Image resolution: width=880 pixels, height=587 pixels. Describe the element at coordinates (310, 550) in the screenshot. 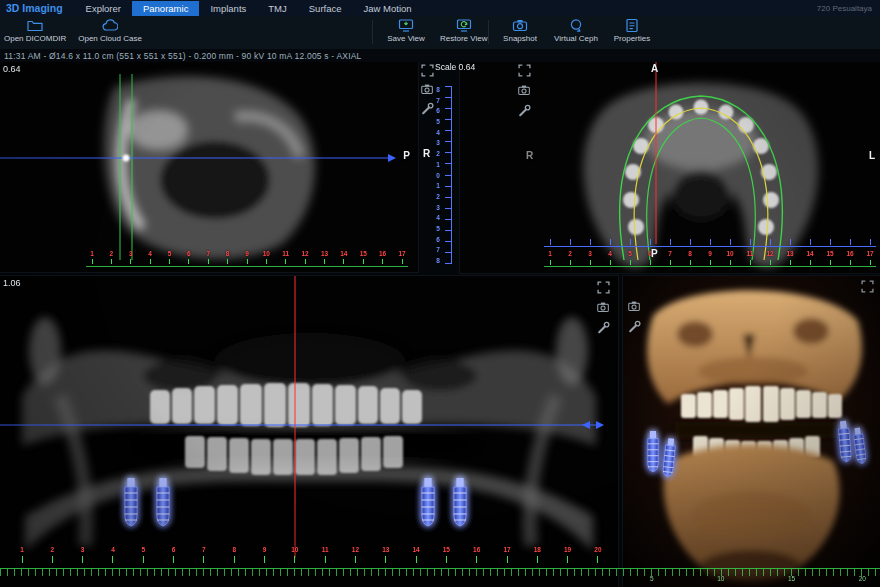

I see `pano-bottom-ruler-numbers: 1234567891011121314151617181920` at that location.